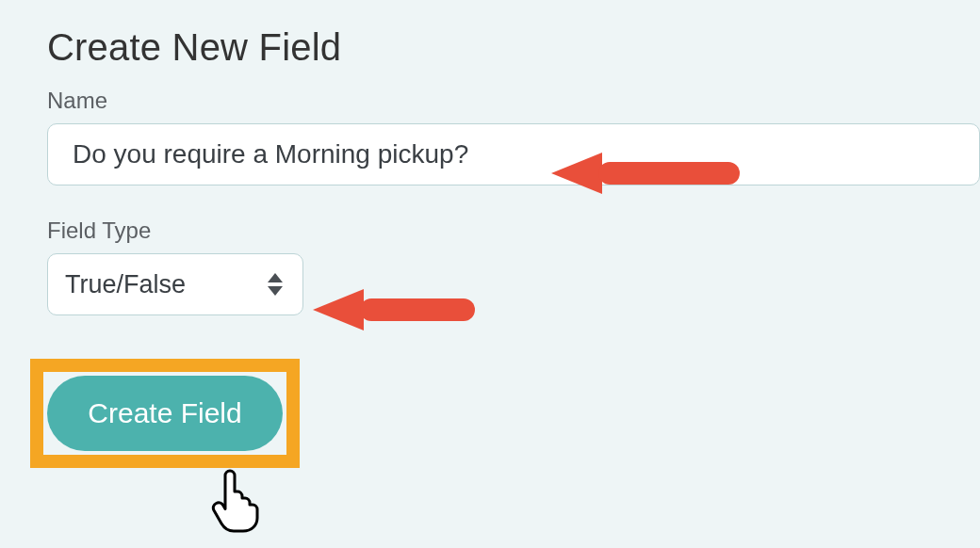 The height and width of the screenshot is (548, 980). What do you see at coordinates (514, 154) in the screenshot?
I see `name-input` at bounding box center [514, 154].